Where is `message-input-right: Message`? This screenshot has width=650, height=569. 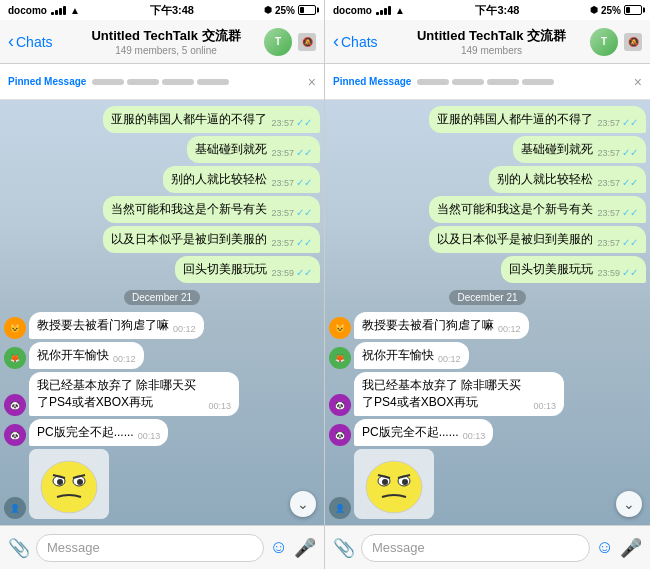 message-input-right: Message is located at coordinates (476, 548).